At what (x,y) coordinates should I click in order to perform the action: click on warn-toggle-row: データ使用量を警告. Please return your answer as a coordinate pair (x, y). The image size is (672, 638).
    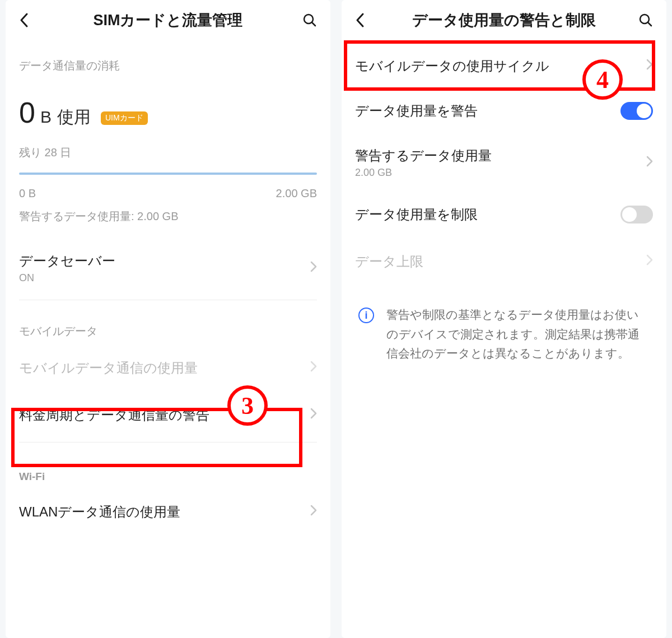
    Looking at the image, I should click on (504, 111).